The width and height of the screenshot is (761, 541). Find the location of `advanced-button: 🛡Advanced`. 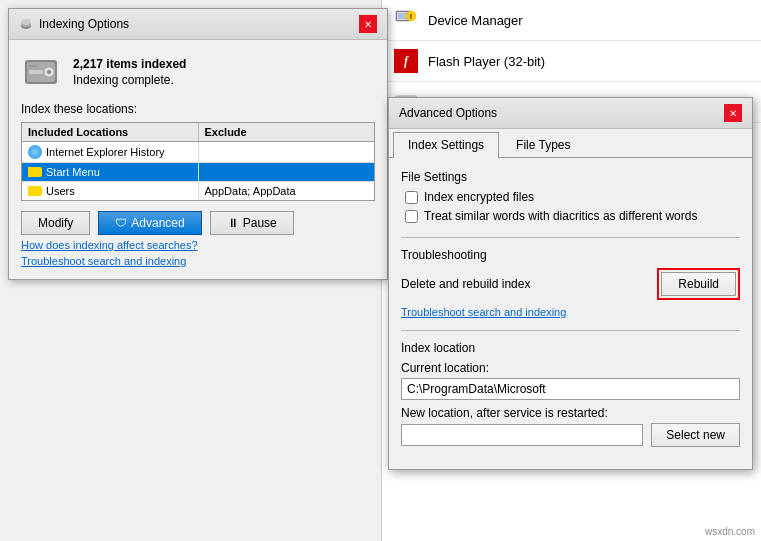

advanced-button: 🛡Advanced is located at coordinates (150, 223).